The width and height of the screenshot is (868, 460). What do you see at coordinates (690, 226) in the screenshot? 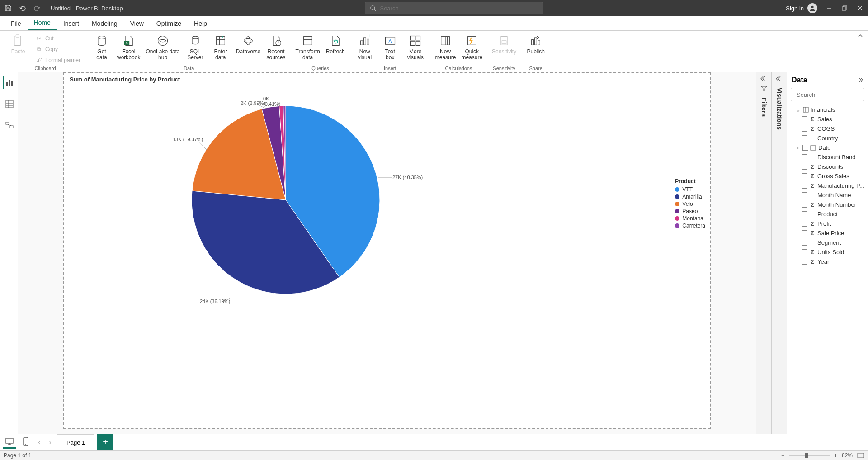
I see `legend-item: Carretera` at bounding box center [690, 226].